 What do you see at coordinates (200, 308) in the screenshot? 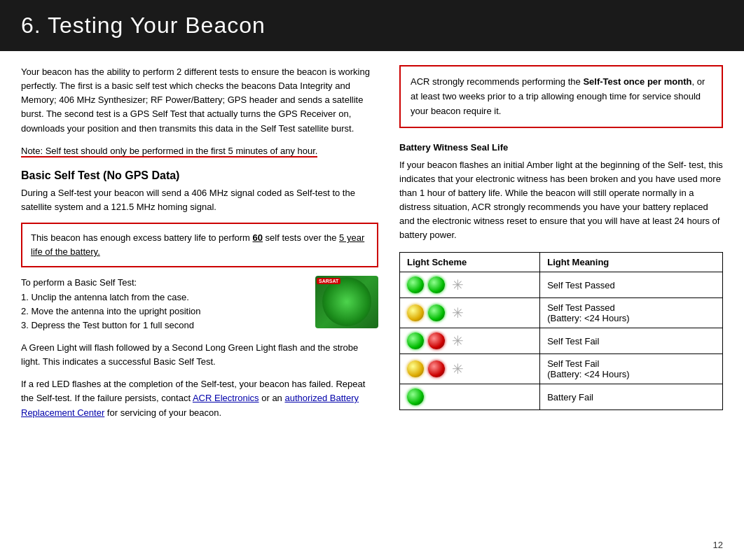
I see `perform-section: SARSAT To perform a Basic Self Test: 1. …` at bounding box center [200, 308].